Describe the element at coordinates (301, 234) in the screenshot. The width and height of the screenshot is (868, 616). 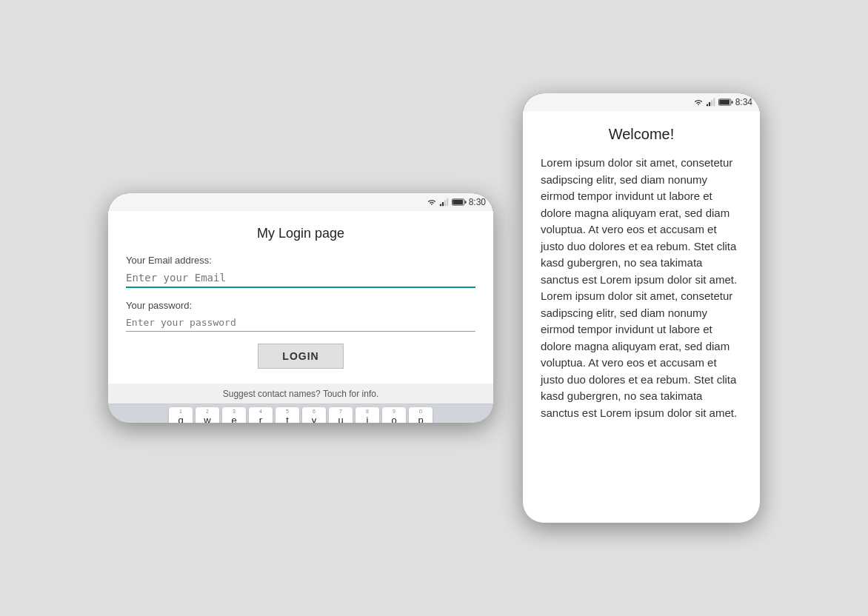
I see `login-title: My Login page` at that location.